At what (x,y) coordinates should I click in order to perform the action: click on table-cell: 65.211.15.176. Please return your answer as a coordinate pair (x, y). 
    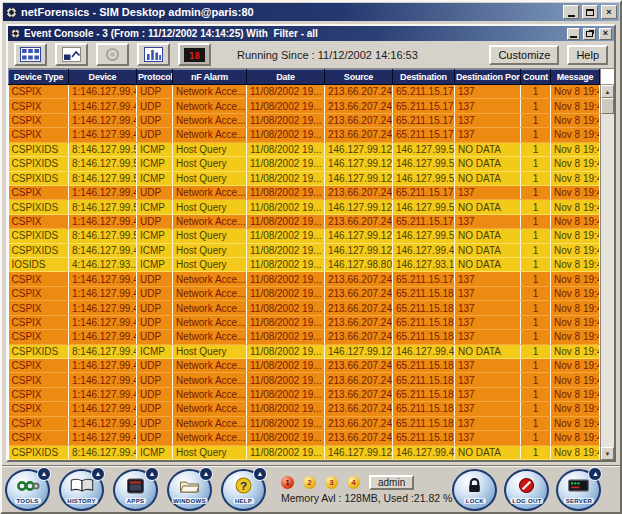
    Looking at the image, I should click on (424, 192).